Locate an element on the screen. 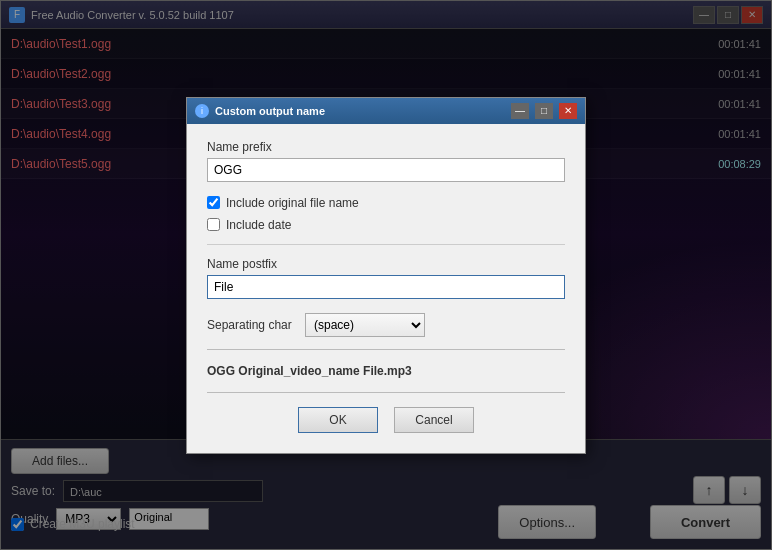  include-date-checkbox is located at coordinates (214, 224).